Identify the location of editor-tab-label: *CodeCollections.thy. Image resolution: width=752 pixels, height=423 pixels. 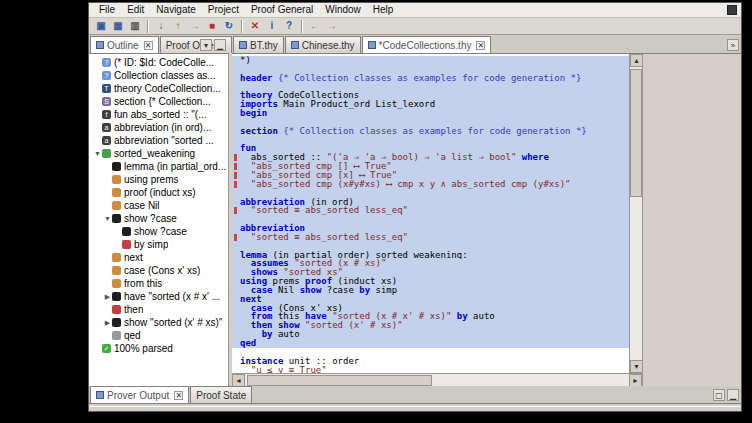
(426, 46).